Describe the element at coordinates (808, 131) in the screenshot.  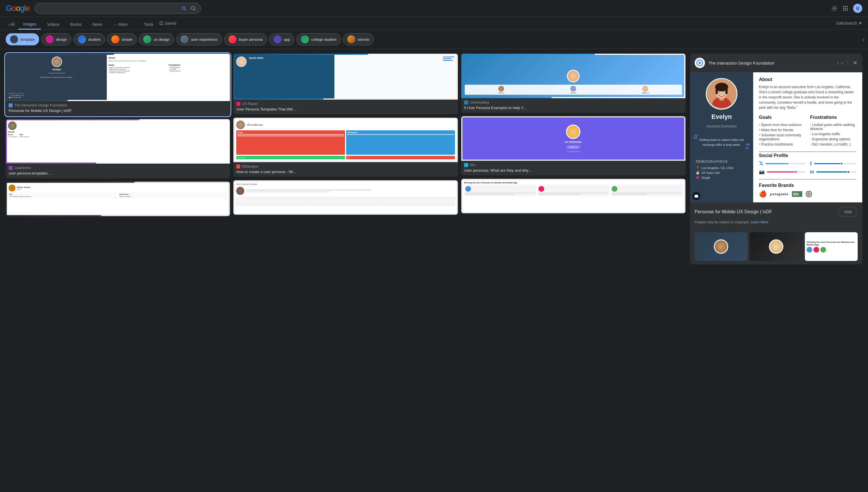
I see `goals-frustrations: Goals Spend more time outdoors Make time…` at that location.